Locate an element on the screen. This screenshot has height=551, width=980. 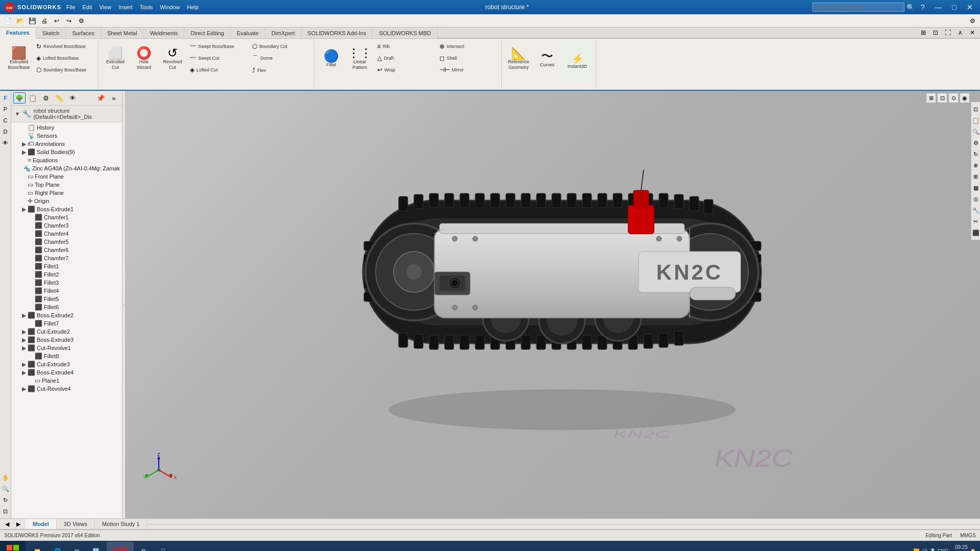
tree-item-cut_extrude3: ▶⬛Cut-Extrude3 is located at coordinates (66, 364).